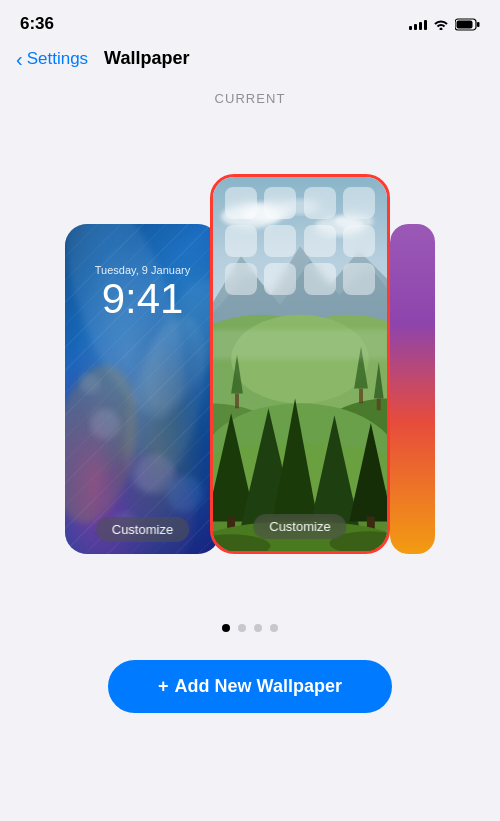 This screenshot has height=821, width=500. What do you see at coordinates (250, 686) in the screenshot?
I see `add-new-wallpaper-button: + Add New Wallpaper` at bounding box center [250, 686].